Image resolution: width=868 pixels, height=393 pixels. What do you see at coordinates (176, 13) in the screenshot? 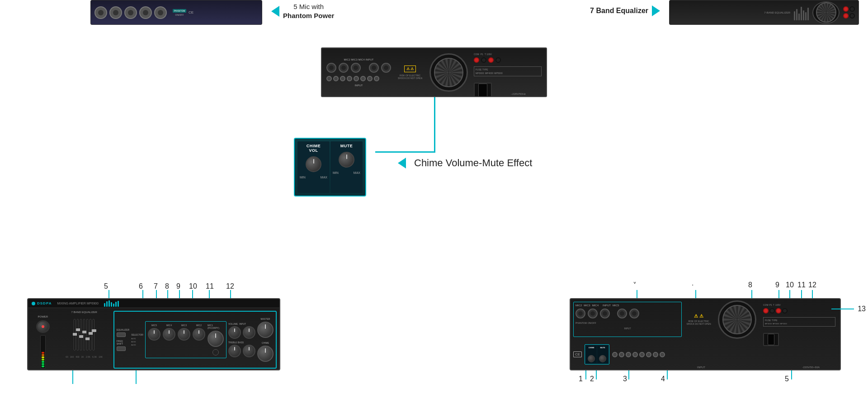
I see `top-left-device-image: PHANTOM ON/OFF CE` at bounding box center [176, 13].